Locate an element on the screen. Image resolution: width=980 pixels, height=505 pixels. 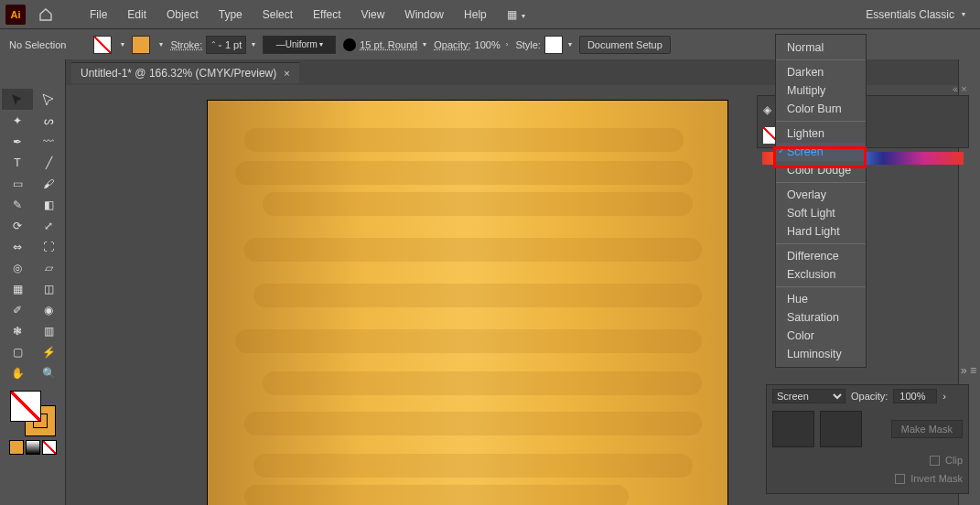
tp-opacity-label: Opacity: is located at coordinates (869, 396).